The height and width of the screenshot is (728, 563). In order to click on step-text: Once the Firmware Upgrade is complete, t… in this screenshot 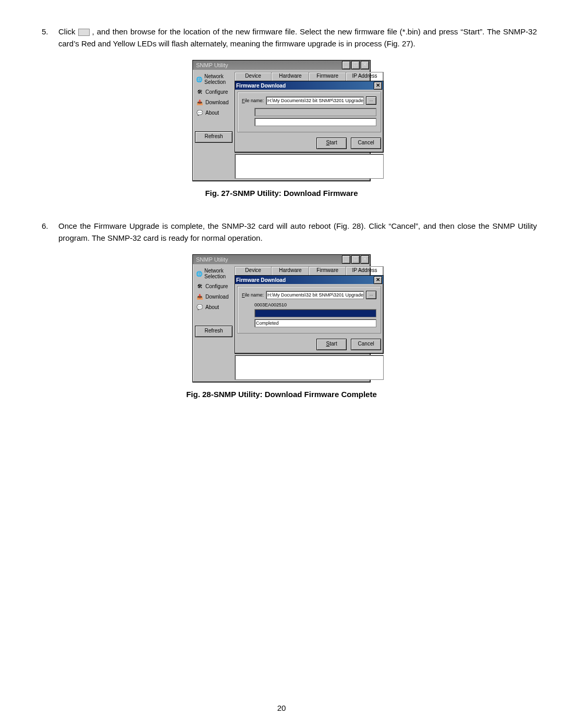, I will do `click(298, 232)`.